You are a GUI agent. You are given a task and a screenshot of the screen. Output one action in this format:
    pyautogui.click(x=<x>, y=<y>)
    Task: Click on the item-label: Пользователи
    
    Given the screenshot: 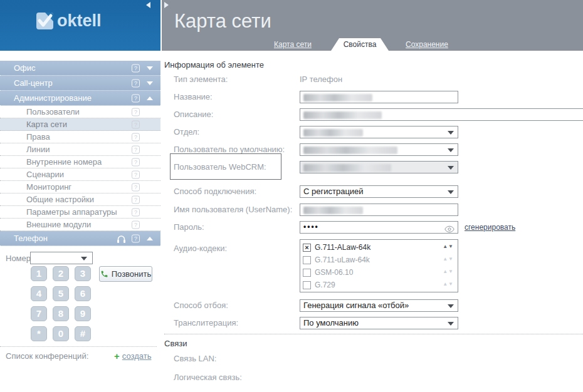 What is the action you would take?
    pyautogui.click(x=53, y=111)
    